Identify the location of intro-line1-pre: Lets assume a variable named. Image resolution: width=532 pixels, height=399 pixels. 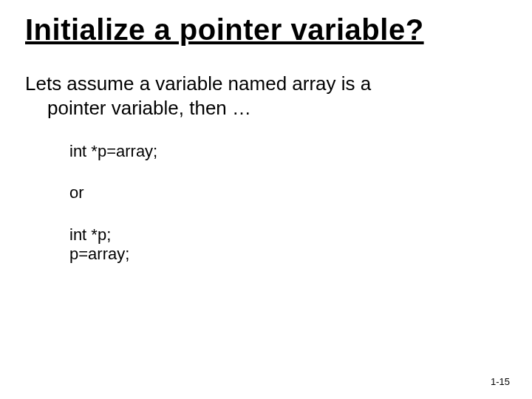
(158, 83).